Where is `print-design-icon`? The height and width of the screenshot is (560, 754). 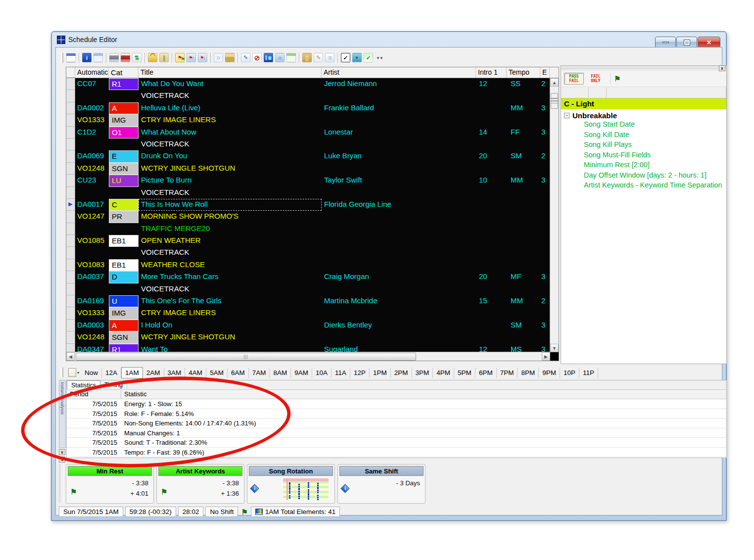 print-design-icon is located at coordinates (126, 57).